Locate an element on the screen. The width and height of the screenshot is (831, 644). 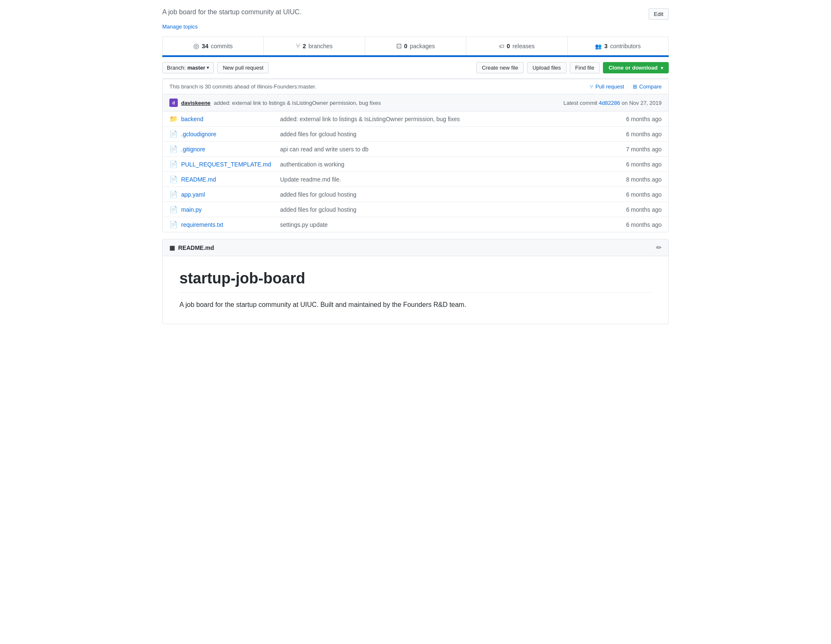
latest-commit-right: Latest commit 4d82286 on Nov 27, 2019 is located at coordinates (613, 103).